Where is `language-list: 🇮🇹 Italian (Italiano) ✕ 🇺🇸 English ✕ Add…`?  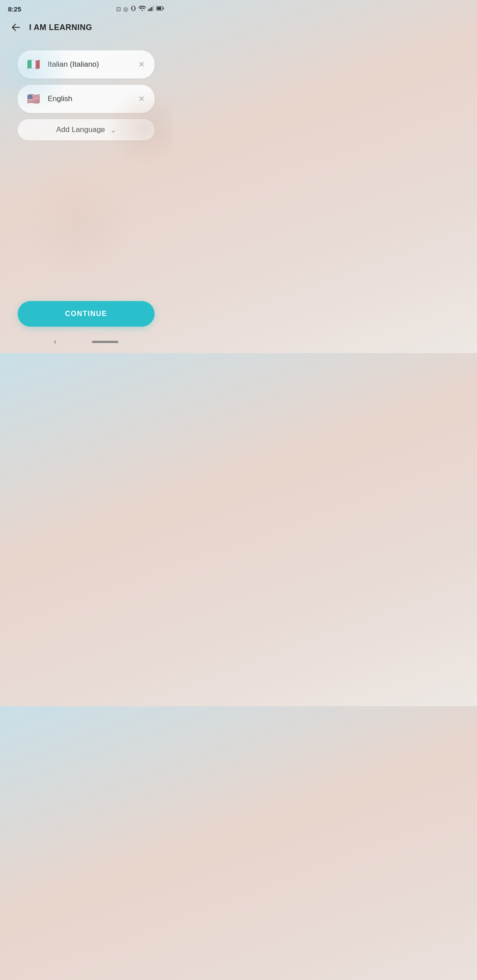
language-list: 🇮🇹 Italian (Italiano) ✕ 🇺🇸 English ✕ Add… is located at coordinates (86, 95).